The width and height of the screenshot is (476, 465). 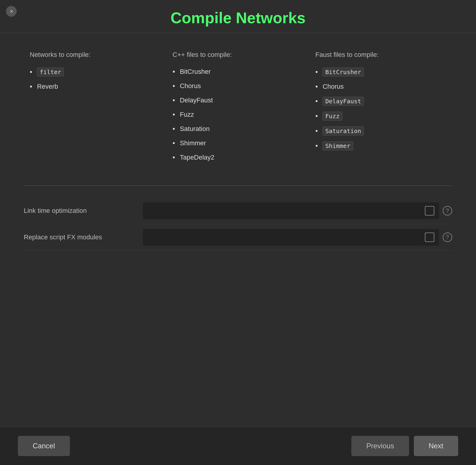 What do you see at coordinates (238, 55) in the screenshot?
I see `cpp-column-header: C++ files to compile:` at bounding box center [238, 55].